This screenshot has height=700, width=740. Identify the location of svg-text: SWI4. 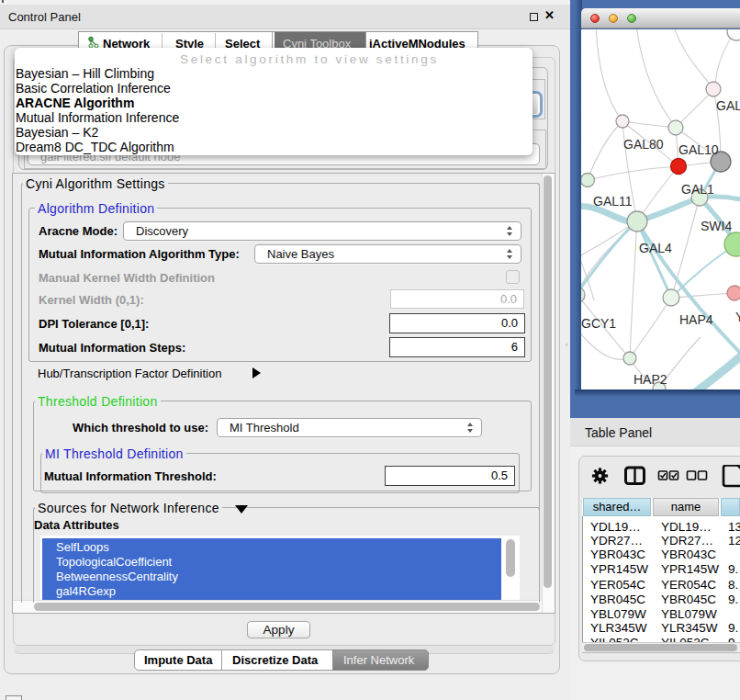
(716, 226).